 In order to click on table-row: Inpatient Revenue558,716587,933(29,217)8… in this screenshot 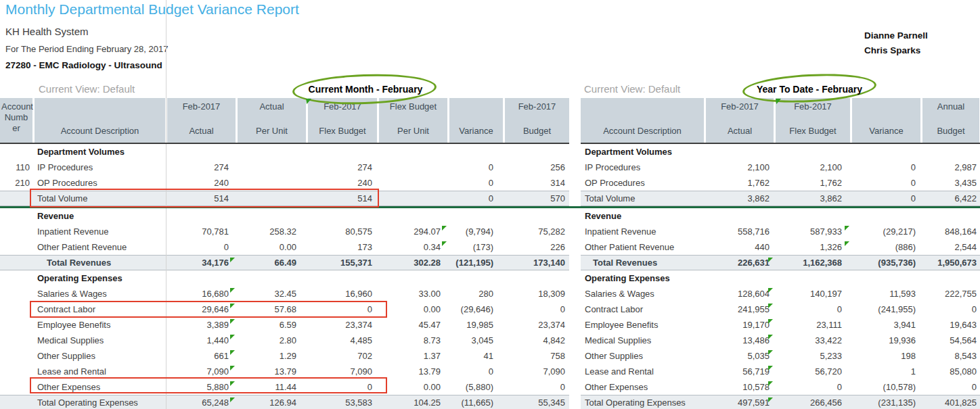, I will do `click(780, 231)`.